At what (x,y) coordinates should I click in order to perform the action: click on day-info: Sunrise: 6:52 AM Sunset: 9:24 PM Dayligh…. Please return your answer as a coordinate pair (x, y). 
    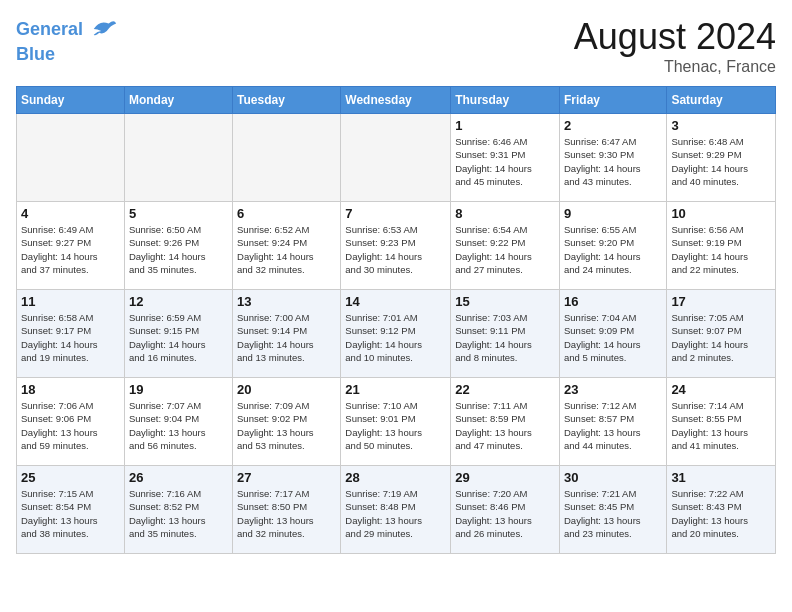
    Looking at the image, I should click on (286, 250).